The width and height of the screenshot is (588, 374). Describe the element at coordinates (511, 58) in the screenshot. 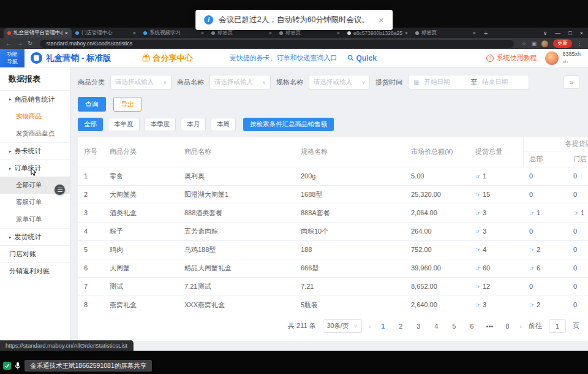

I see `tutorial-link: ? 系统使用教程` at that location.